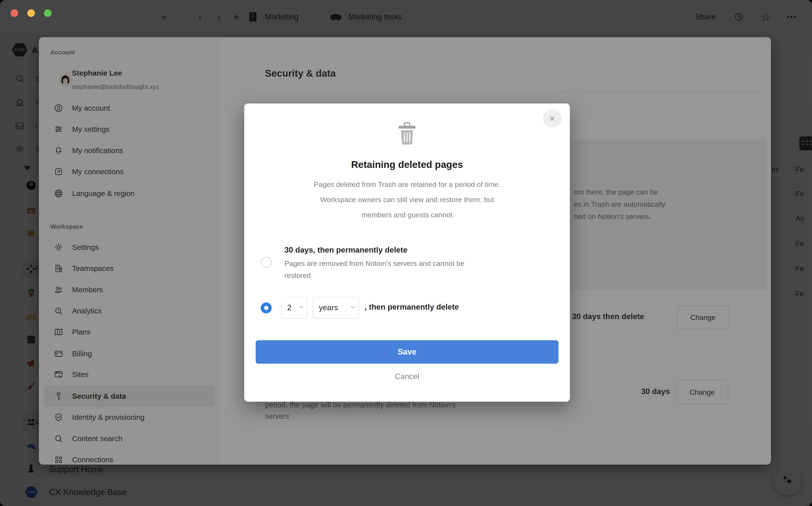 This screenshot has width=812, height=506. I want to click on zoom-window-button, so click(48, 13).